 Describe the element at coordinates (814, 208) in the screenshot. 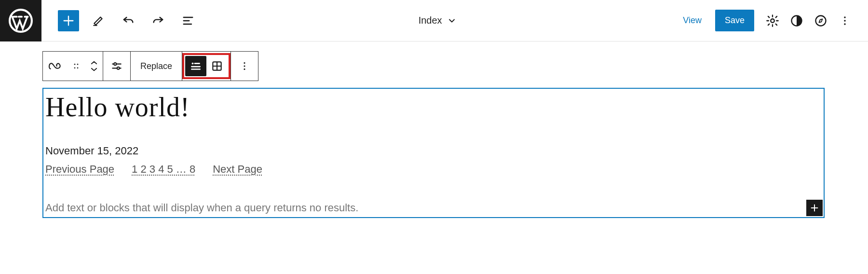

I see `inline-add-block-button` at that location.